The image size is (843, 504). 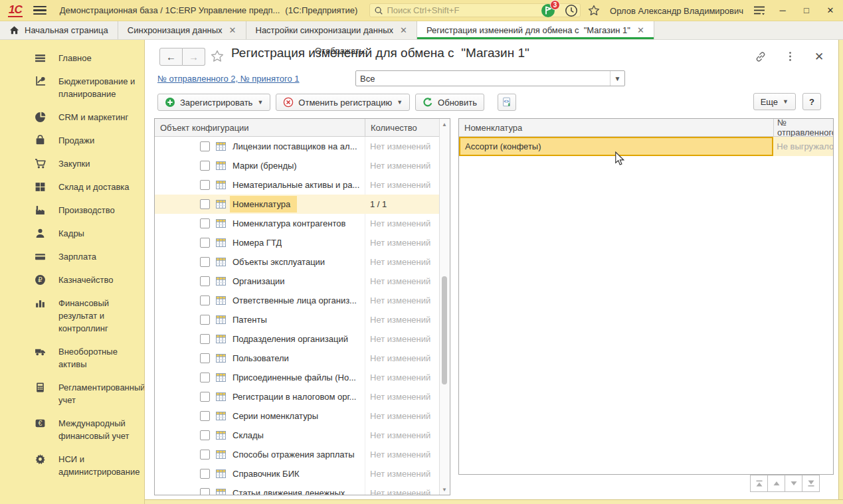 What do you see at coordinates (812, 102) in the screenshot?
I see `help-button: ?` at bounding box center [812, 102].